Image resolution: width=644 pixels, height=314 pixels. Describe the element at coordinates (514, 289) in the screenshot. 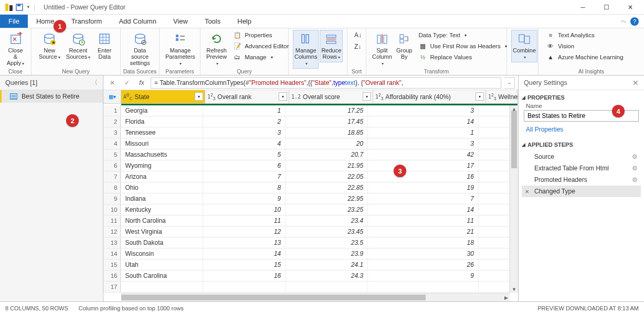

I see `scroll-down-icon: ▼` at that location.